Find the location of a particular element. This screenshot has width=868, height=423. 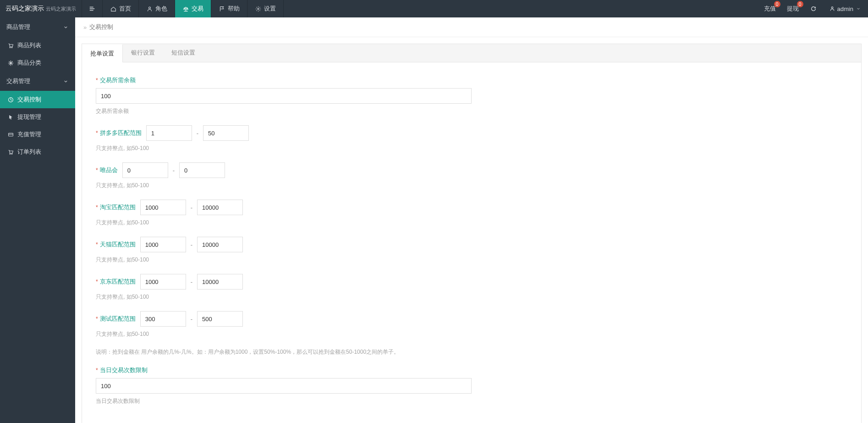

range-label: 淘宝匹配范围 is located at coordinates (118, 207).